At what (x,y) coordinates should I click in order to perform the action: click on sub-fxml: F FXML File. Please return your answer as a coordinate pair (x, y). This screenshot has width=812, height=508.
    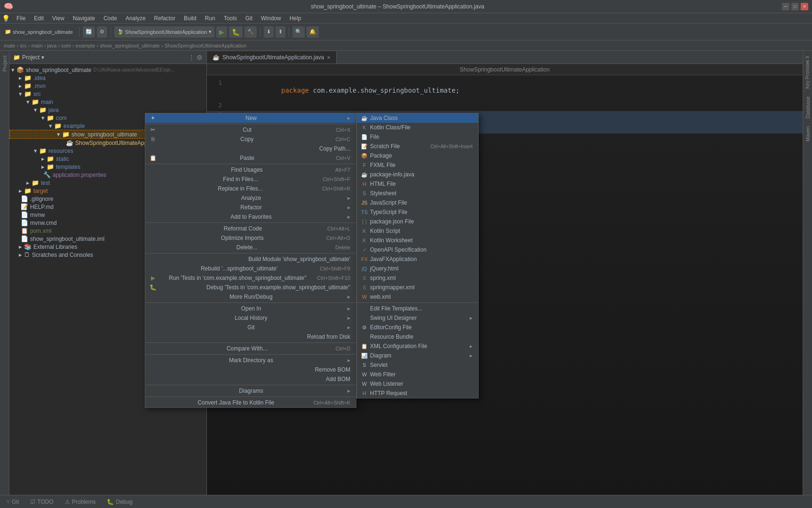
    Looking at the image, I should click on (418, 165).